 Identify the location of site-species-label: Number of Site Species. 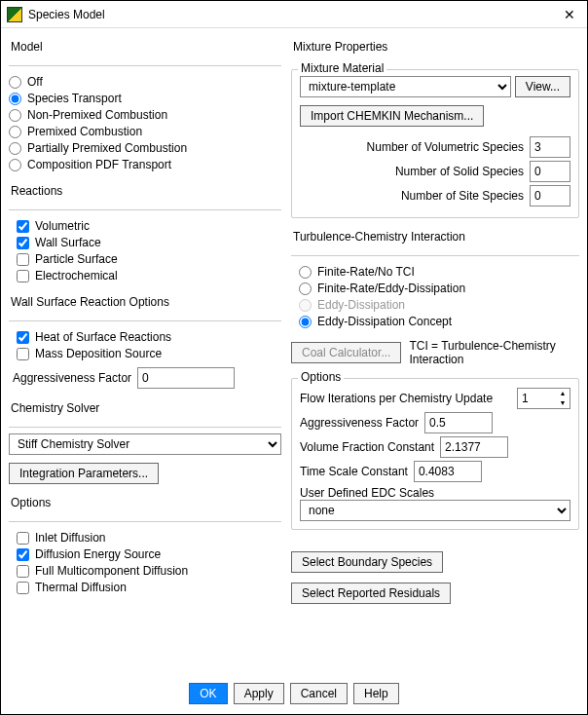
(462, 196).